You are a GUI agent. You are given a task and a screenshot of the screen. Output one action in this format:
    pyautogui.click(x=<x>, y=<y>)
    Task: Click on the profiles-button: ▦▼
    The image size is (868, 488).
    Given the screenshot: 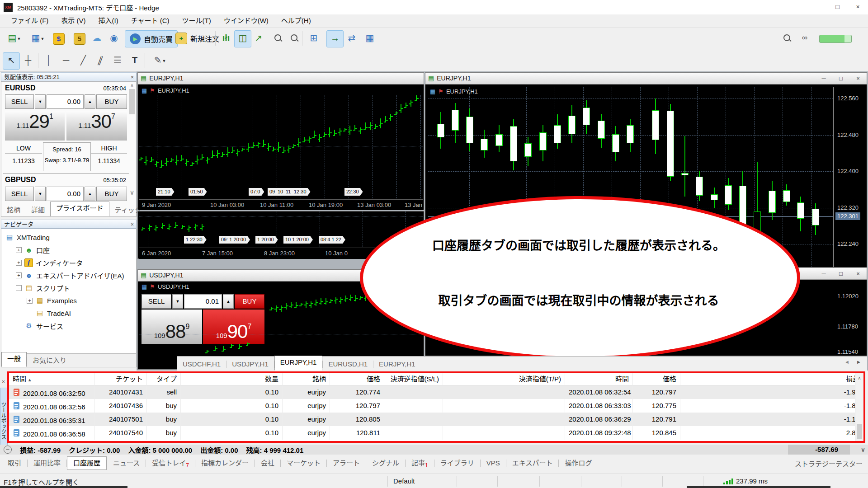 What is the action you would take?
    pyautogui.click(x=38, y=38)
    